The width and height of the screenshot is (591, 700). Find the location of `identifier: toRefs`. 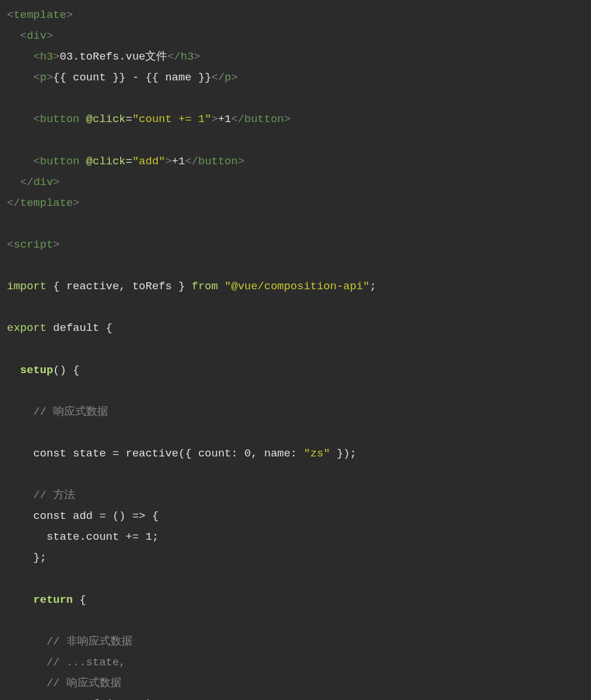

identifier: toRefs is located at coordinates (152, 286).